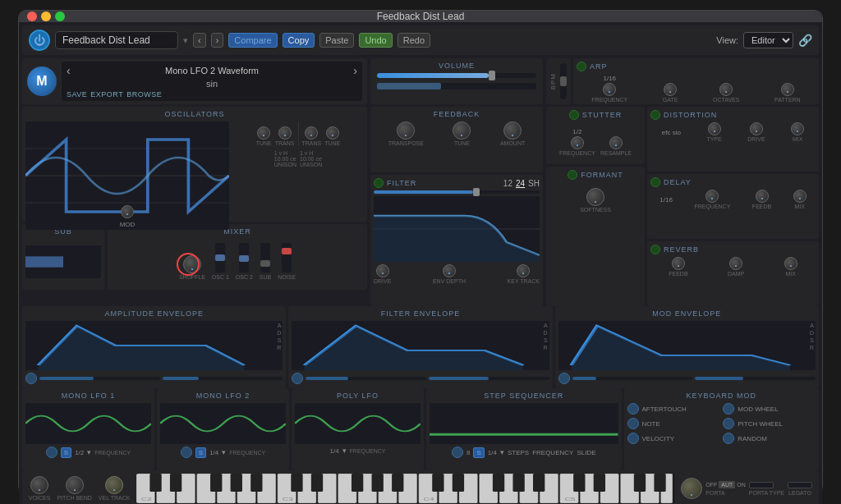  What do you see at coordinates (678, 263) in the screenshot?
I see `reverb-feedb-knob` at bounding box center [678, 263].